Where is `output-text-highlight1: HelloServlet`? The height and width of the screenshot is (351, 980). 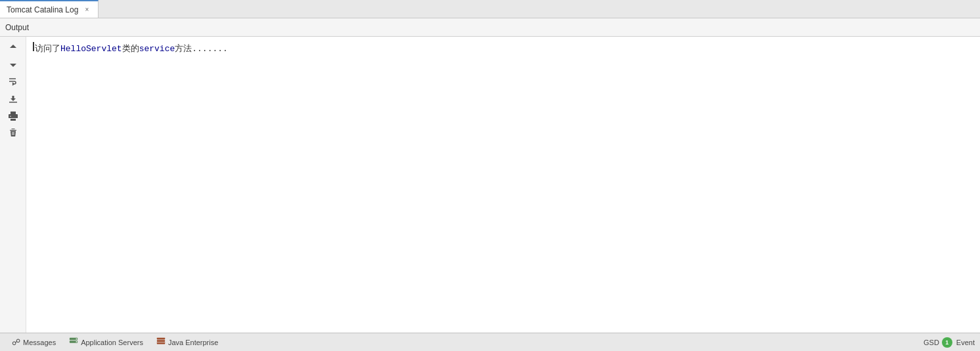
output-text-highlight1: HelloServlet is located at coordinates (91, 49).